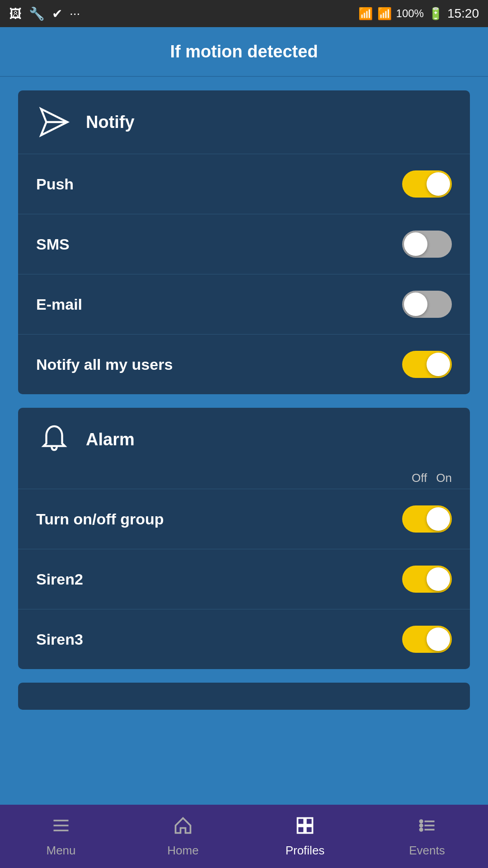 Image resolution: width=488 pixels, height=868 pixels. What do you see at coordinates (427, 304) in the screenshot?
I see `email-toggle` at bounding box center [427, 304].